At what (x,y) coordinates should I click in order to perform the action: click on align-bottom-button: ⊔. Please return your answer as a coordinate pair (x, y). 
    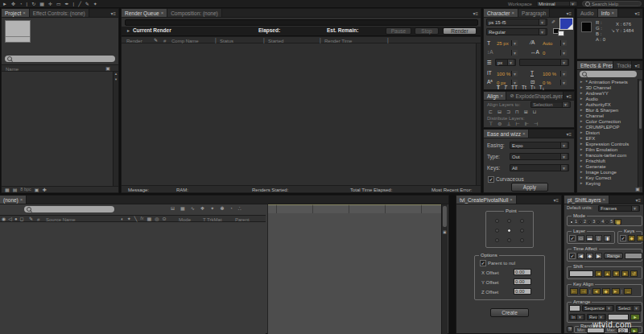
    Looking at the image, I should click on (535, 112).